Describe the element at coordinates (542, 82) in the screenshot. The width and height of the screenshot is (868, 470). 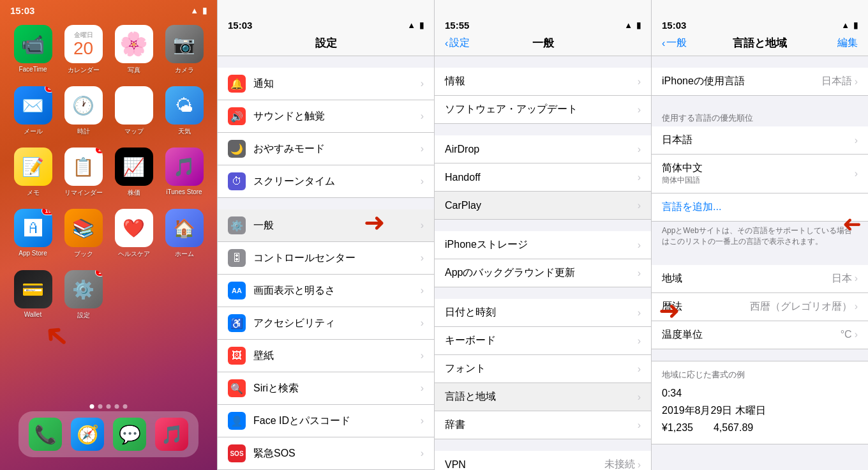
I see `general-row-info: 情報 ›` at that location.